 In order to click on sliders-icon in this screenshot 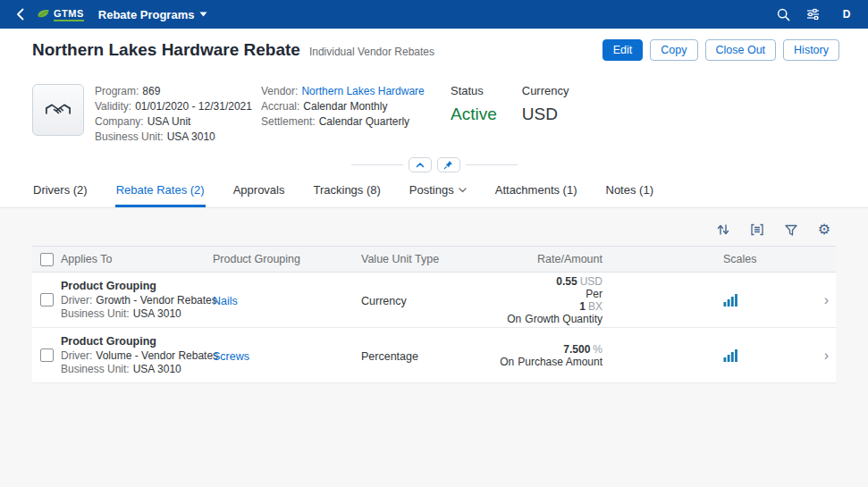, I will do `click(813, 14)`.